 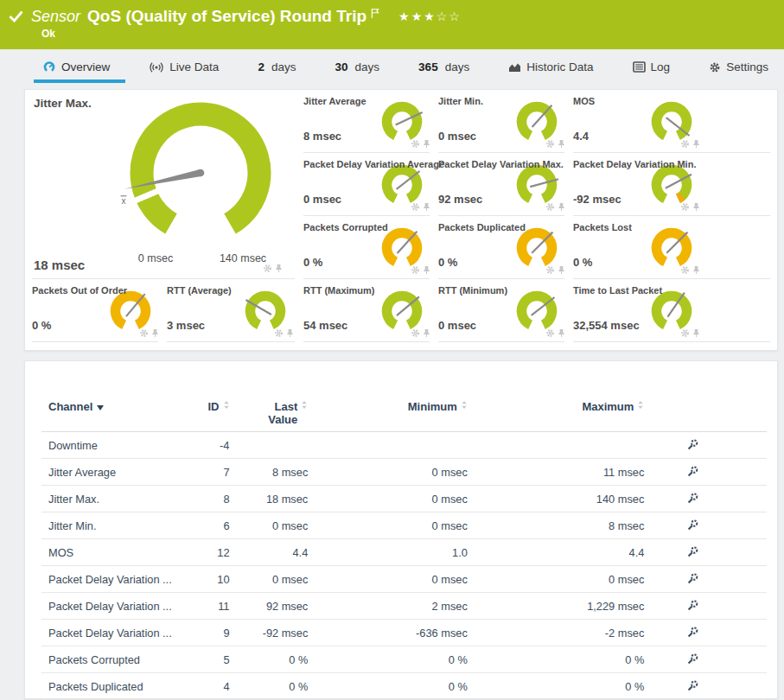 I want to click on gauge-value: -92 msec, so click(x=597, y=199).